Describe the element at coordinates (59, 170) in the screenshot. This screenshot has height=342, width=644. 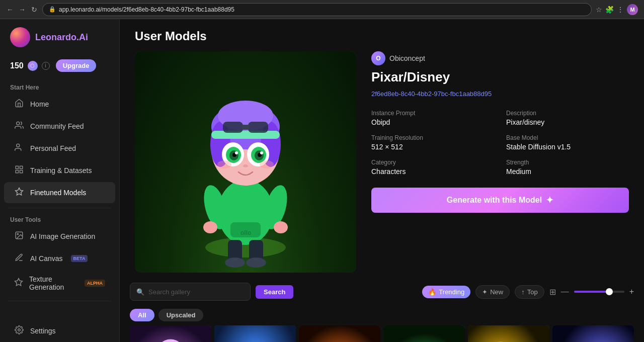
I see `sidebar-item-training: Training & Datasets` at that location.